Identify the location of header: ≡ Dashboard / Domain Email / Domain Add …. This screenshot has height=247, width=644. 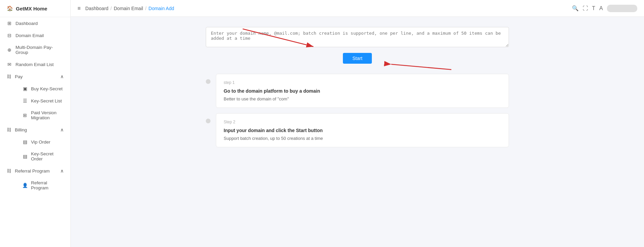
(357, 8).